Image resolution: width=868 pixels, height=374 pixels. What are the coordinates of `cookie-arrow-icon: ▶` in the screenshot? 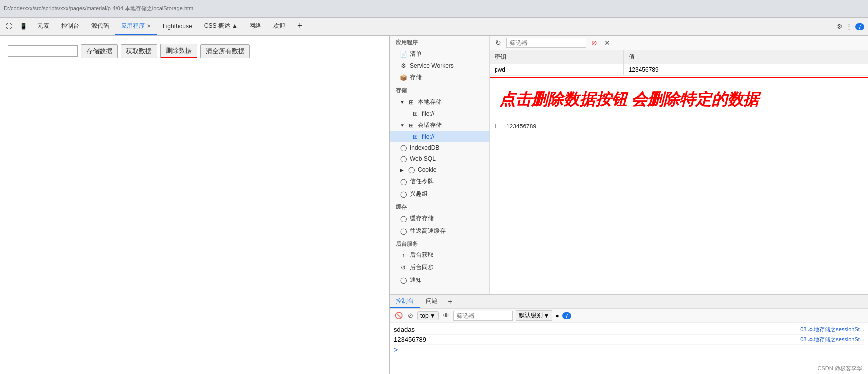 It's located at (402, 170).